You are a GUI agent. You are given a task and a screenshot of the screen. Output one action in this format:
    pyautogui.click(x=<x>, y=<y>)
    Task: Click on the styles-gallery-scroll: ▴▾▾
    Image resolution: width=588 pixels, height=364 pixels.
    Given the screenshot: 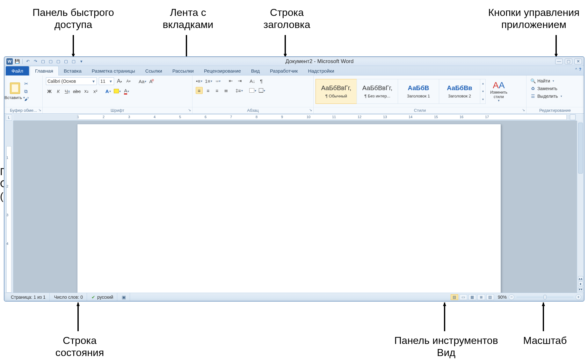 What is the action you would take?
    pyautogui.click(x=483, y=91)
    